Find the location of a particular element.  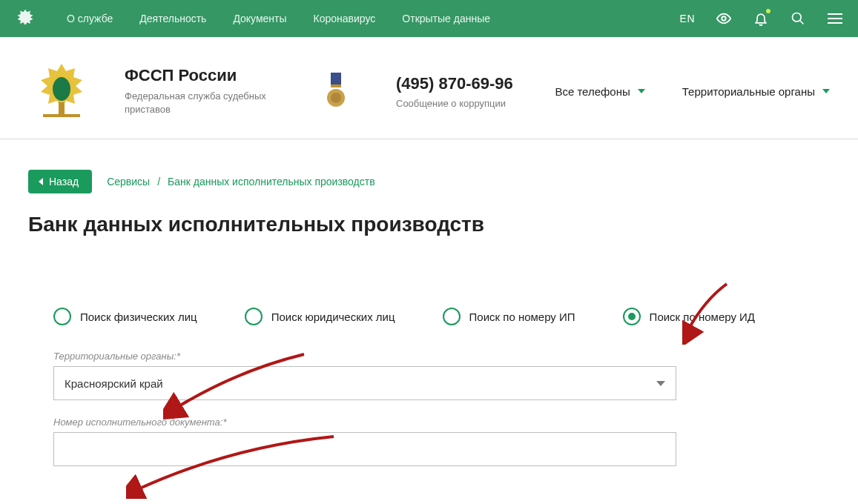

chevron-left-icon is located at coordinates (41, 182).